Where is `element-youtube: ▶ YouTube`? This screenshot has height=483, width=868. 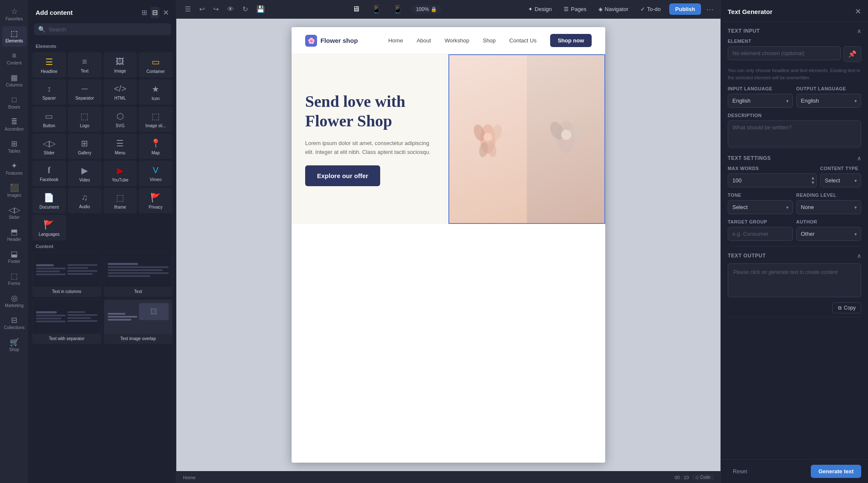
element-youtube: ▶ YouTube is located at coordinates (120, 173).